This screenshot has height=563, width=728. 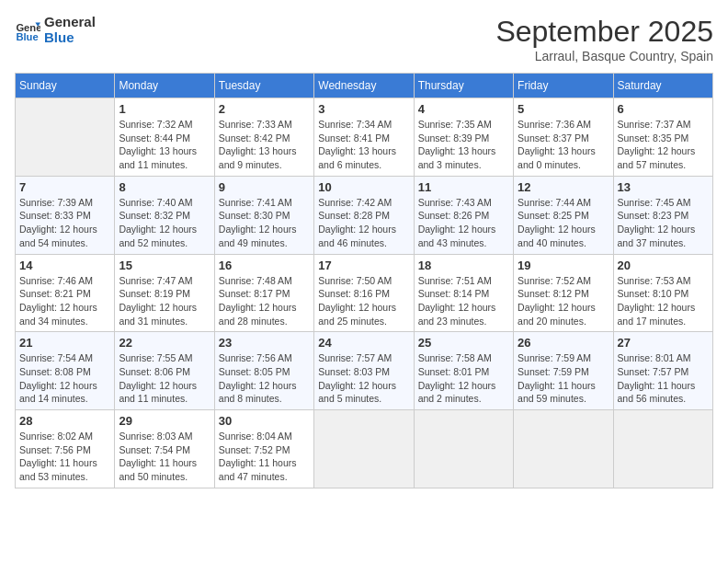 I want to click on sunset-text: Sunset: 8:41 PM, so click(x=364, y=138).